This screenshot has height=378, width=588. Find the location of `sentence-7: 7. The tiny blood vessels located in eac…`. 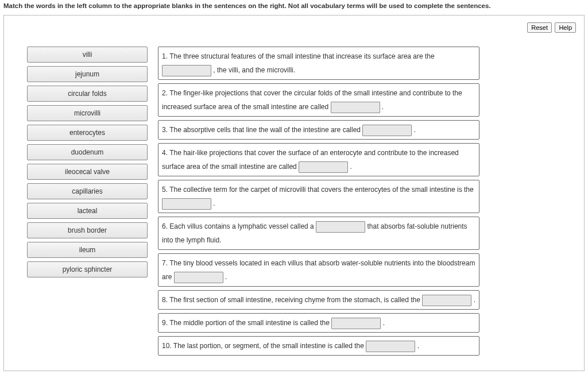

sentence-7: 7. The tiny blood vessels located in eac… is located at coordinates (319, 270).